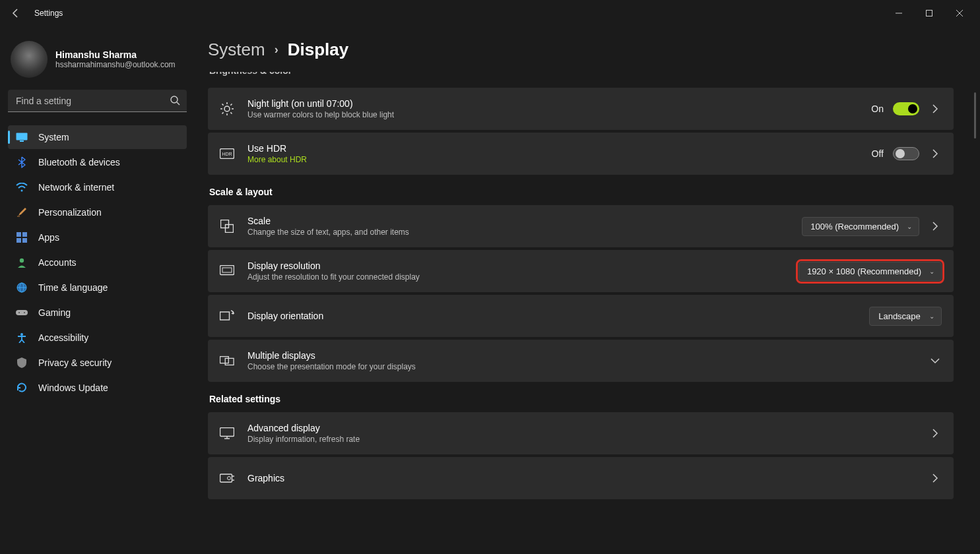 This screenshot has height=554, width=980. What do you see at coordinates (581, 192) in the screenshot?
I see `section-scale-layout: Scale & layout` at bounding box center [581, 192].